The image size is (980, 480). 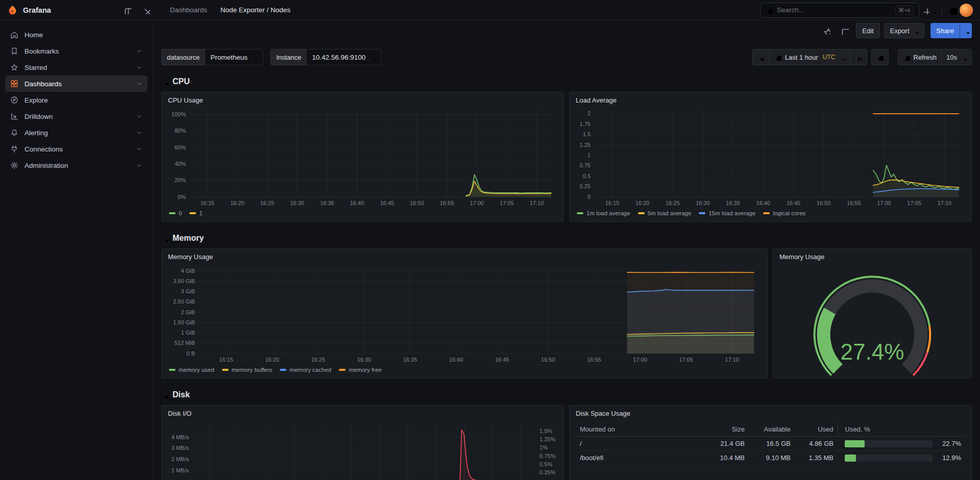 I want to click on legend-item: memory buffers, so click(x=247, y=370).